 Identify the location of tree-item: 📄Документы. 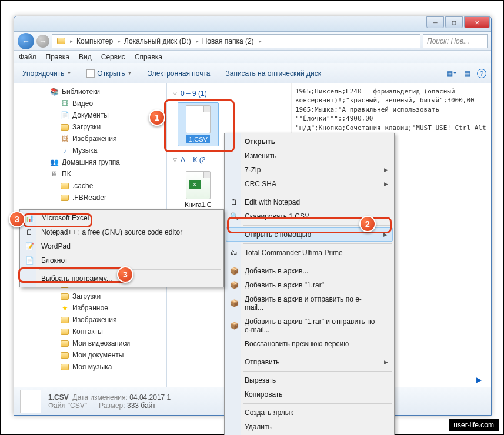
(91, 115).